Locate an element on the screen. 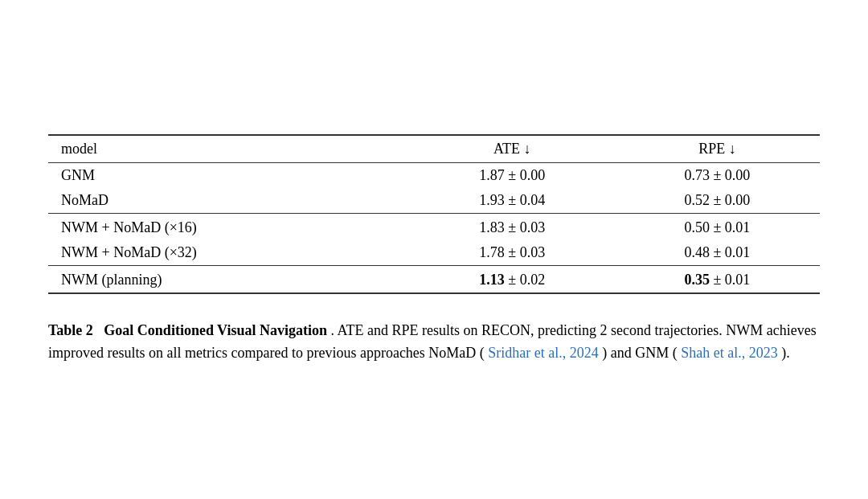  caption-spacer is located at coordinates (98, 330).